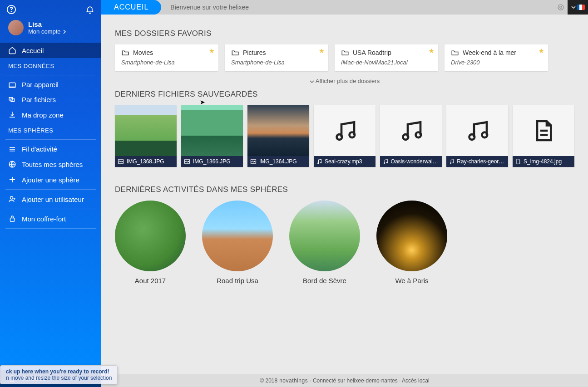 The height and width of the screenshot is (387, 588). I want to click on folder-card: ★ Week-end à la mer Drive-2300, so click(496, 58).